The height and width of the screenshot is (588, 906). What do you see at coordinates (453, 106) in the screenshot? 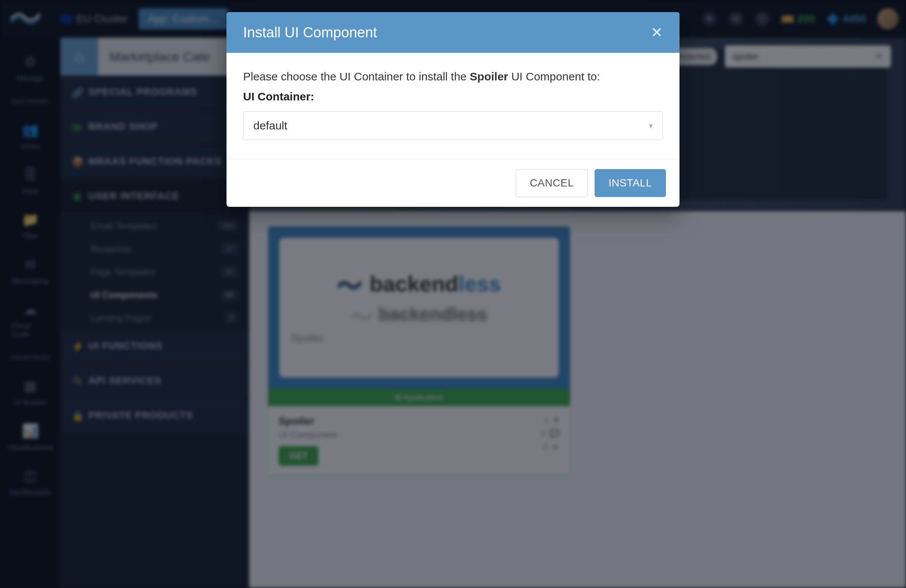
I see `modal-body: Please choose the UI Container to instal…` at bounding box center [453, 106].